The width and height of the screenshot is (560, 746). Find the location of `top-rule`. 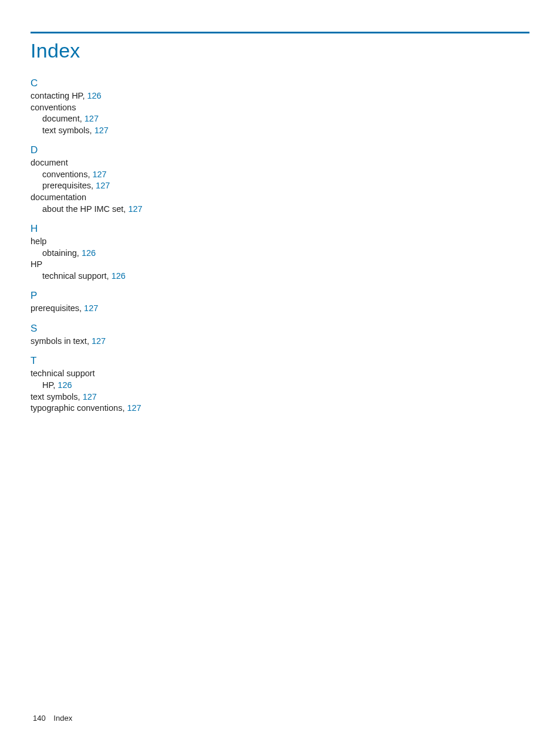

top-rule is located at coordinates (280, 33).